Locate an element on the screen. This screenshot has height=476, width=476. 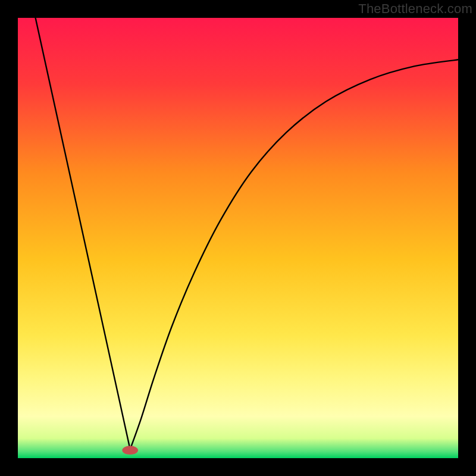
watermark-text: TheBottleneck.com is located at coordinates (415, 9).